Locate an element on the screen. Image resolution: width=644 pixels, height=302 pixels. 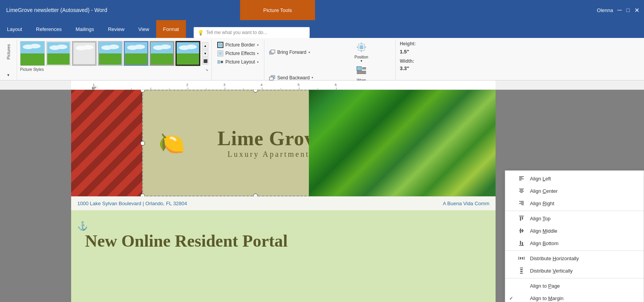
position-btn: Position ▾ is located at coordinates (362, 52).